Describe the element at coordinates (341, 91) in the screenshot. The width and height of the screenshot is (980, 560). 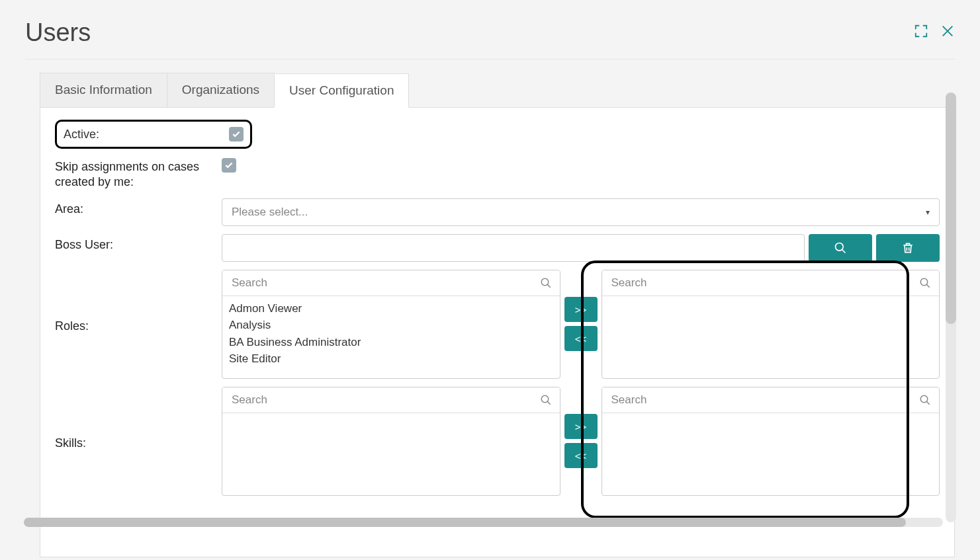
I see `tab-user-configuration: User Configuration` at that location.